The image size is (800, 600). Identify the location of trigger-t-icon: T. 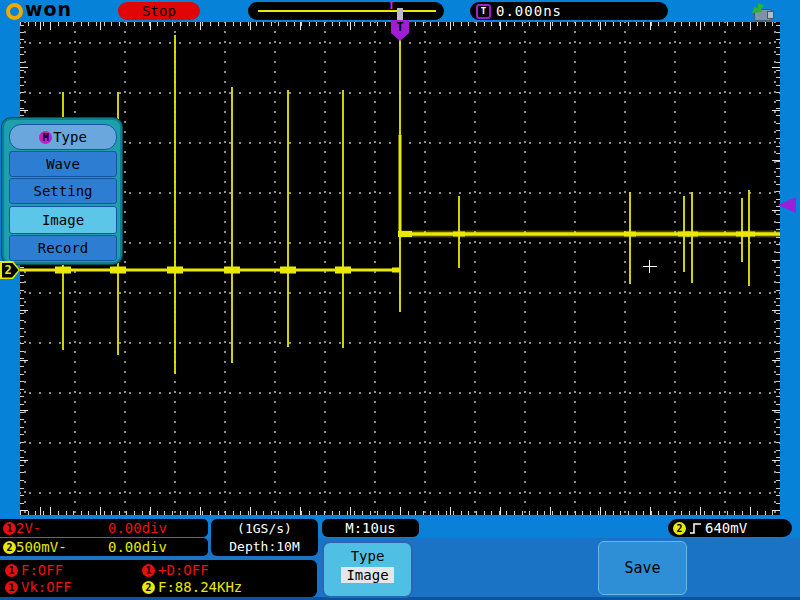
(484, 12).